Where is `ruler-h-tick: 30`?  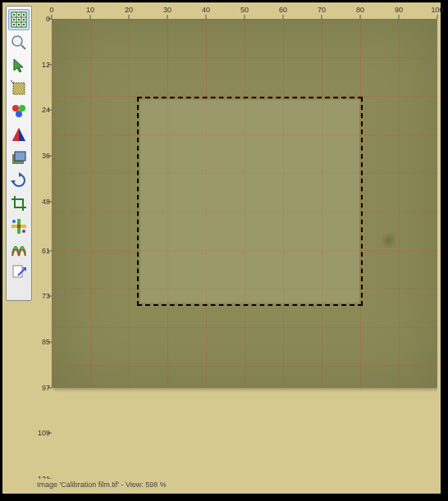
ruler-h-tick: 30 is located at coordinates (167, 10).